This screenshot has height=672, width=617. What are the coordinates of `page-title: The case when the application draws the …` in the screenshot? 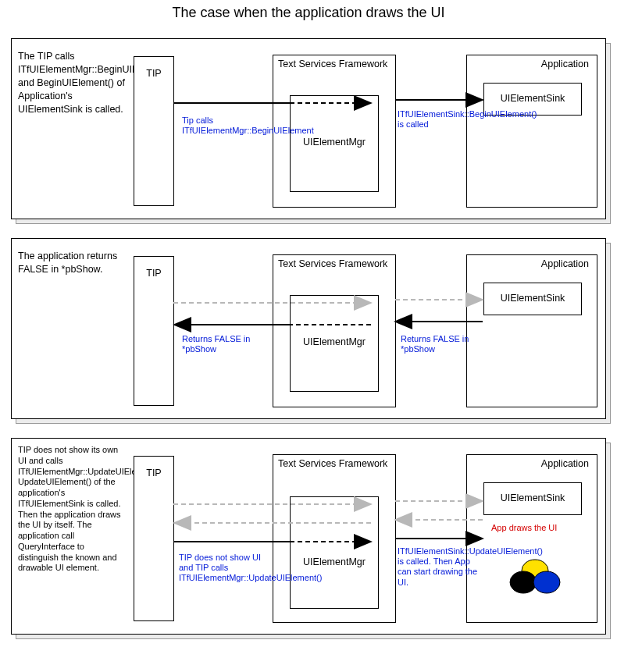 It's located at (308, 16).